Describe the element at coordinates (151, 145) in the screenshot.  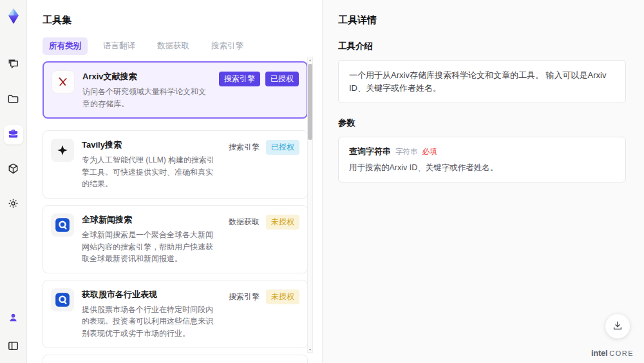
I see `tool-name: Tavily搜索` at that location.